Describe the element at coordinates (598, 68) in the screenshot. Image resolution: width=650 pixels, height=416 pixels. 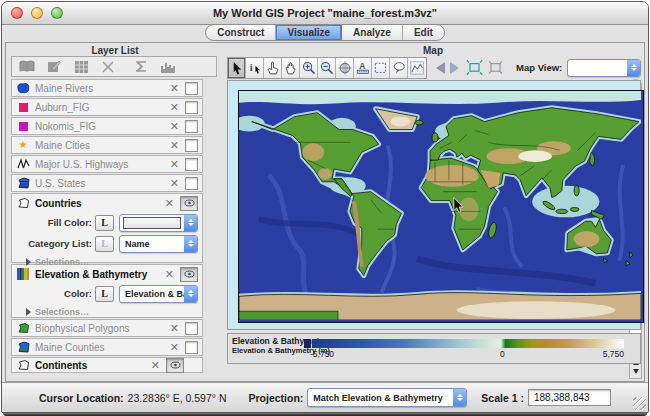
I see `map-view-value` at that location.